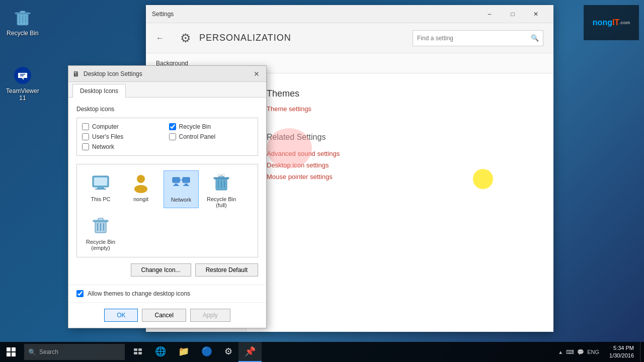 The height and width of the screenshot is (362, 644). What do you see at coordinates (167, 315) in the screenshot?
I see `dialog-bottom-buttons: OK Cancel Apply` at bounding box center [167, 315].